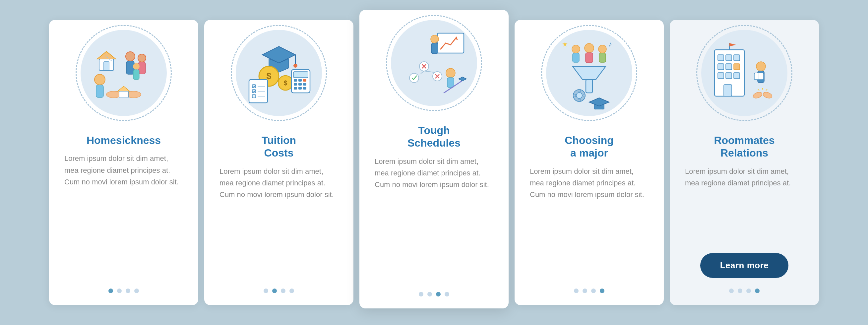 The width and height of the screenshot is (868, 325). I want to click on card-text-5: Lorem ipsum dolor sit dim amet, mea regi…, so click(744, 205).